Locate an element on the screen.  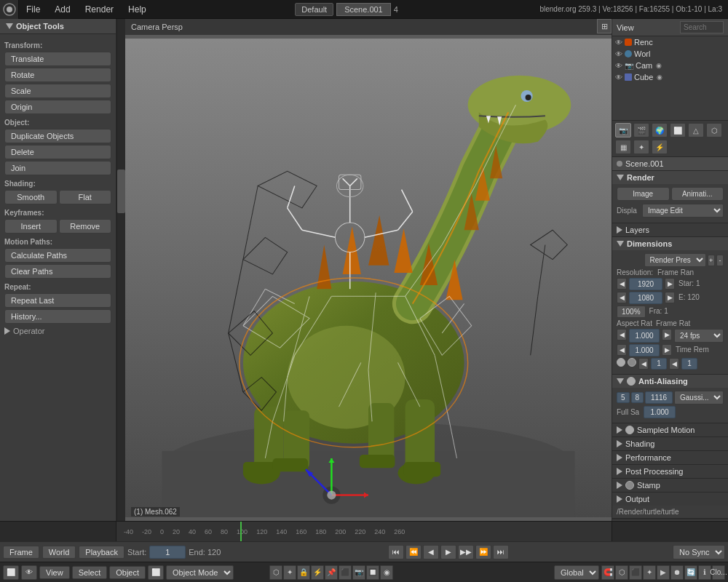
origin-btn: Origin is located at coordinates (58, 107).